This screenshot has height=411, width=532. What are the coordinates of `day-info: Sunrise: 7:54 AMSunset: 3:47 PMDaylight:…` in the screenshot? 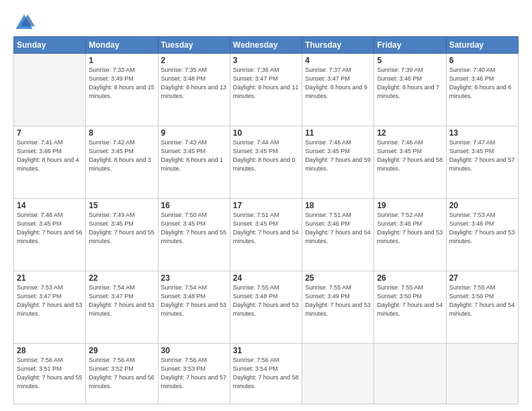 It's located at (122, 301).